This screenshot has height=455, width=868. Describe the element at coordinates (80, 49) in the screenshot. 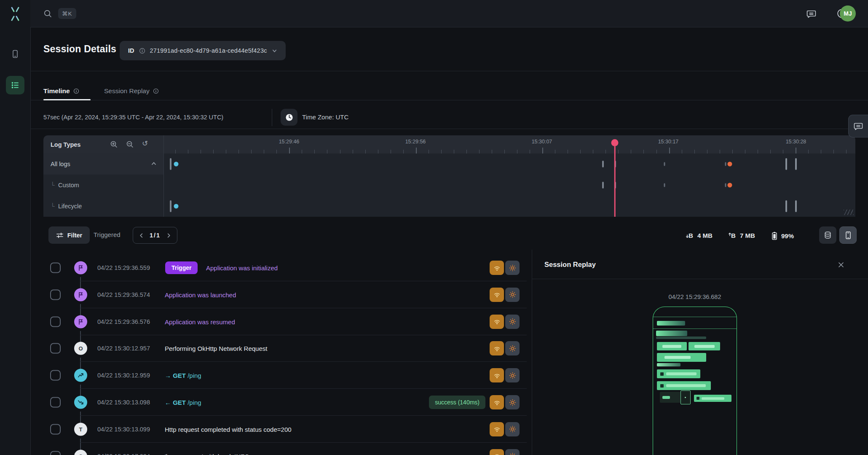

I see `page-title: Session Details` at that location.